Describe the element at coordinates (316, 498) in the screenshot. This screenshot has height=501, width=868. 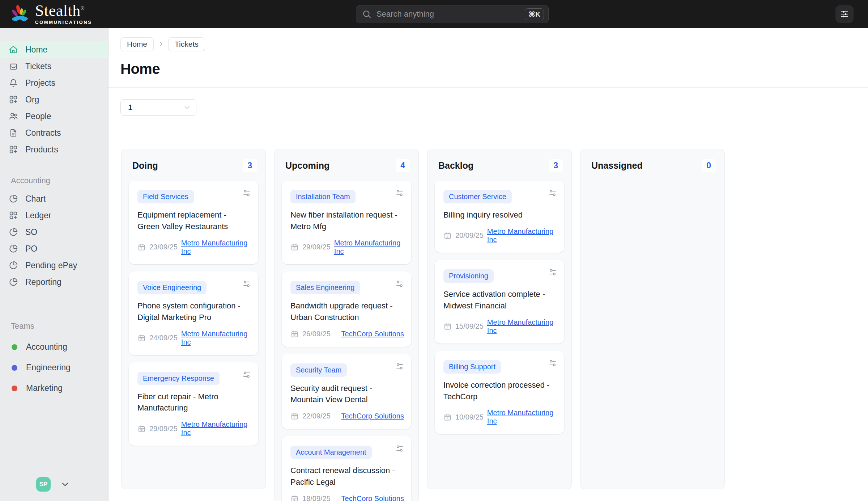
I see `due-date: 18/09/25` at that location.